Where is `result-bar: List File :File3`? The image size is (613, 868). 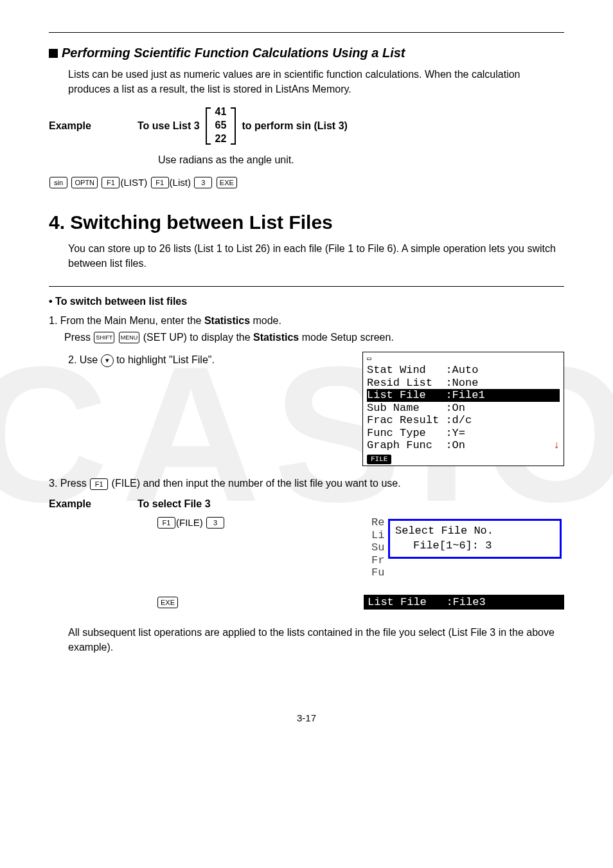
result-bar: List File :File3 is located at coordinates (464, 602).